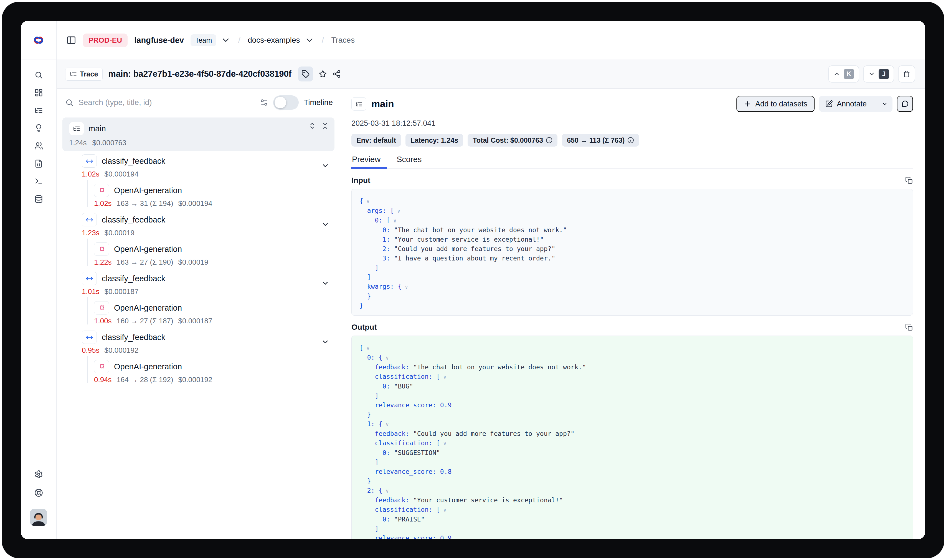 This screenshot has width=946, height=560. I want to click on json-line: classification: [ ∨, so click(632, 510).